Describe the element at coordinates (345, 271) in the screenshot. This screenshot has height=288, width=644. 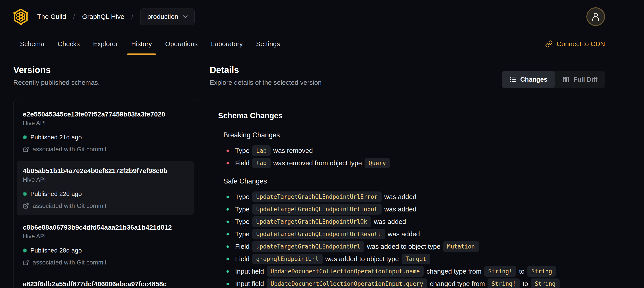
I see `change-code-chip: UpdateDocumentCollectionOperationInput.n…` at that location.